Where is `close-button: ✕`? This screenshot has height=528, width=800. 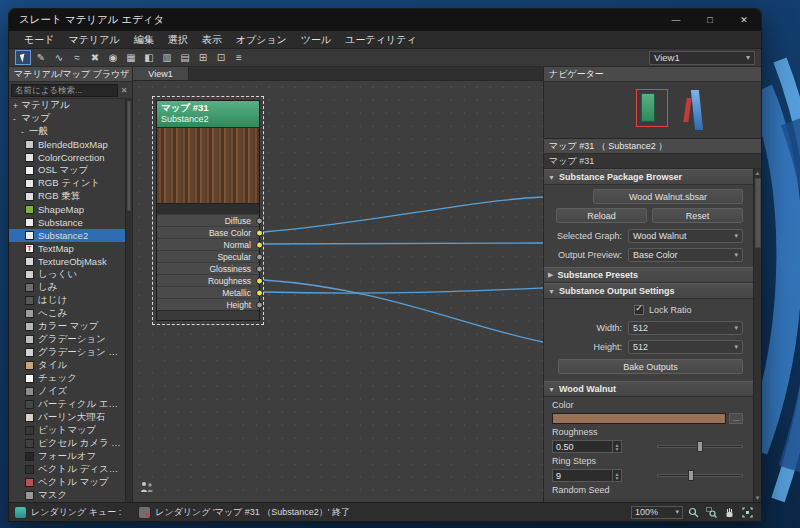
close-button: ✕ is located at coordinates (744, 20).